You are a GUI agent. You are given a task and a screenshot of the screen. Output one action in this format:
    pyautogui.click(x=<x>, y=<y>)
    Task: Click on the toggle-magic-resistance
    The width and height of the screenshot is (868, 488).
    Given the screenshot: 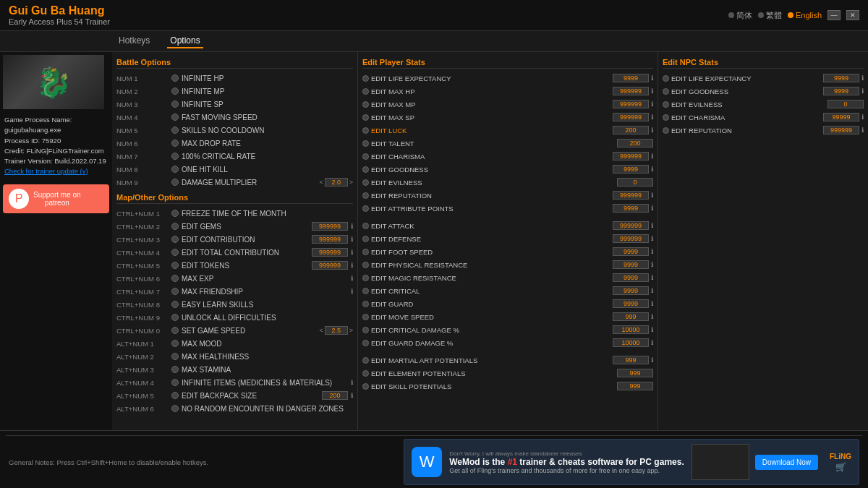 What is the action you would take?
    pyautogui.click(x=366, y=278)
    